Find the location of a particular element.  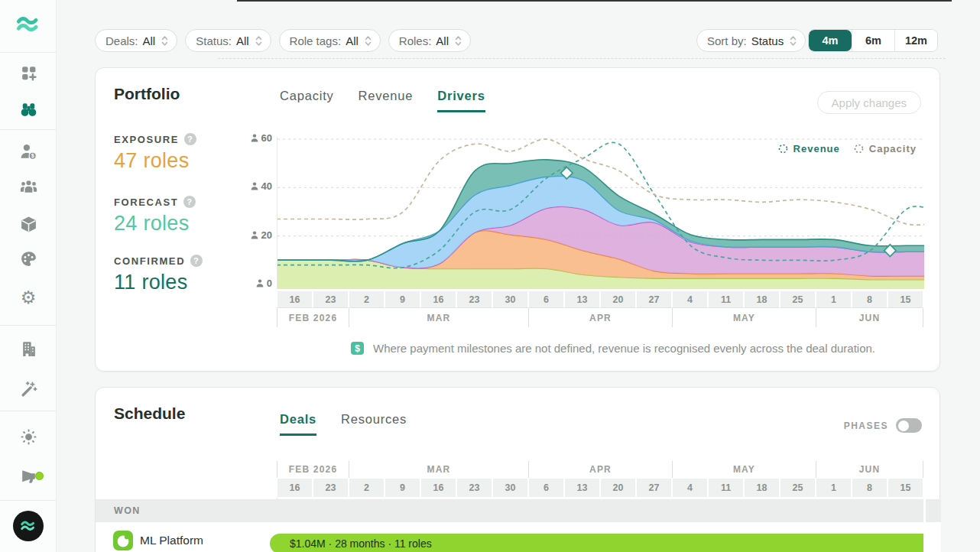

sort-label: Sort by: is located at coordinates (727, 41).